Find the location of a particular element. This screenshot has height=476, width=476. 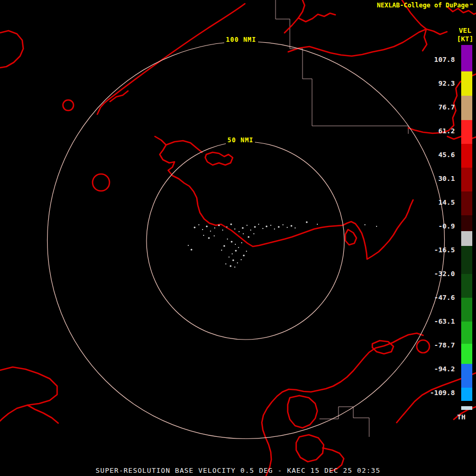

map-coastline-main is located at coordinates (284, 198).